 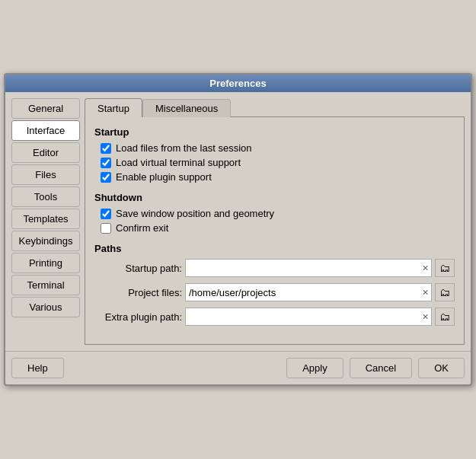 What do you see at coordinates (38, 368) in the screenshot?
I see `help-button: Help` at bounding box center [38, 368].